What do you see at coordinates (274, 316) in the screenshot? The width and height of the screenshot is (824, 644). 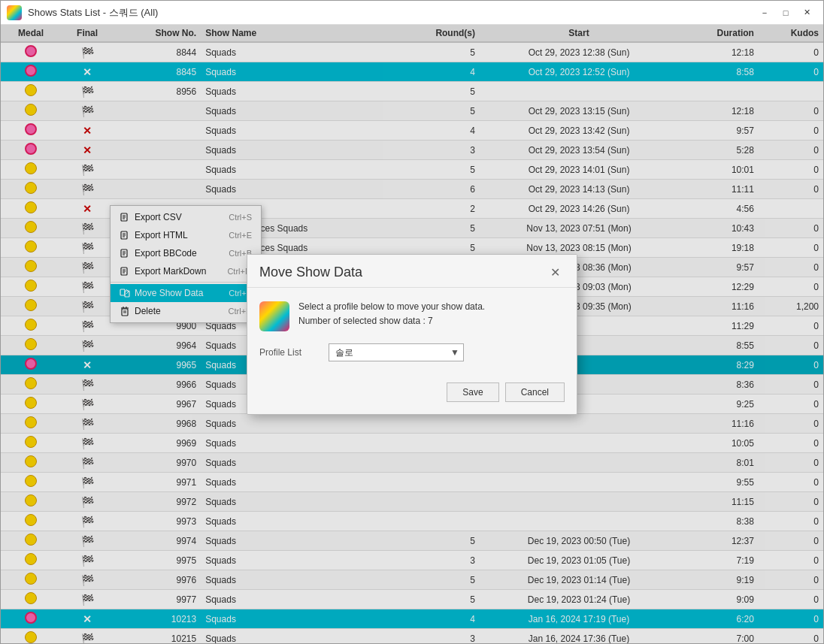 I see `modal-app-icon` at bounding box center [274, 316].